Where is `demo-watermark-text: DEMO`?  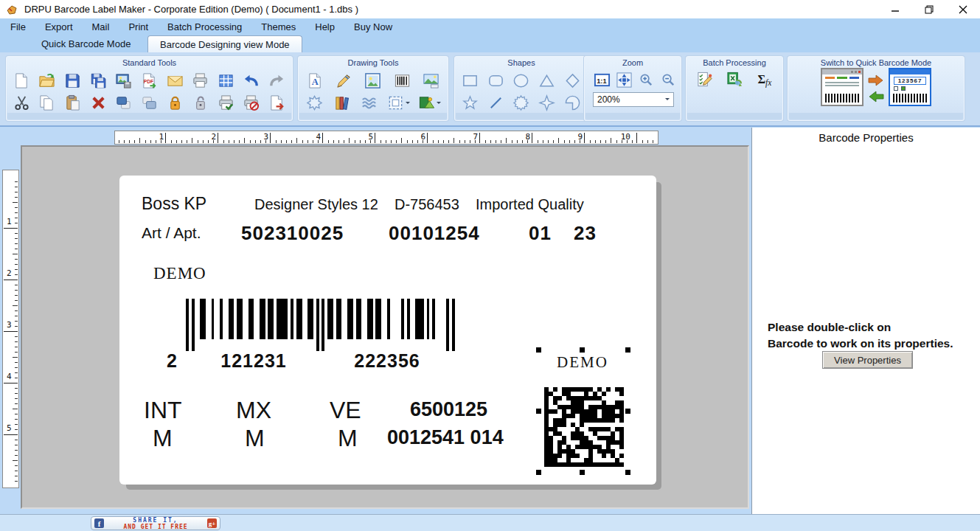 demo-watermark-text: DEMO is located at coordinates (180, 274).